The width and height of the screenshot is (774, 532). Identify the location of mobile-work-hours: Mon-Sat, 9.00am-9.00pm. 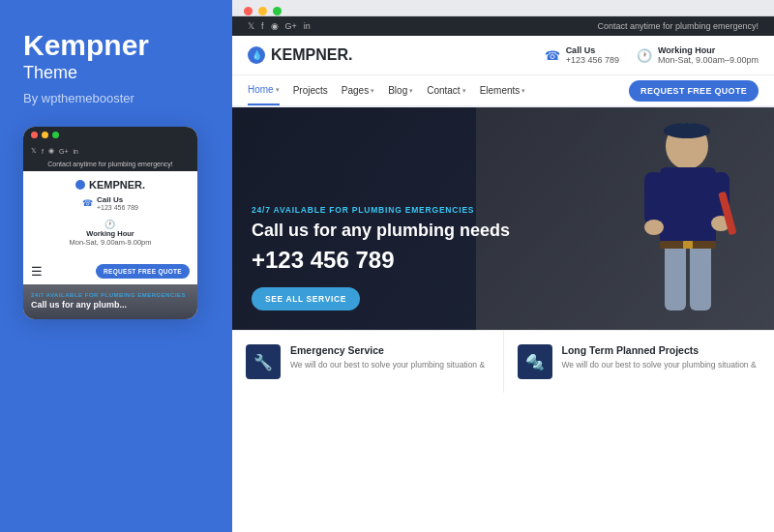
(110, 242).